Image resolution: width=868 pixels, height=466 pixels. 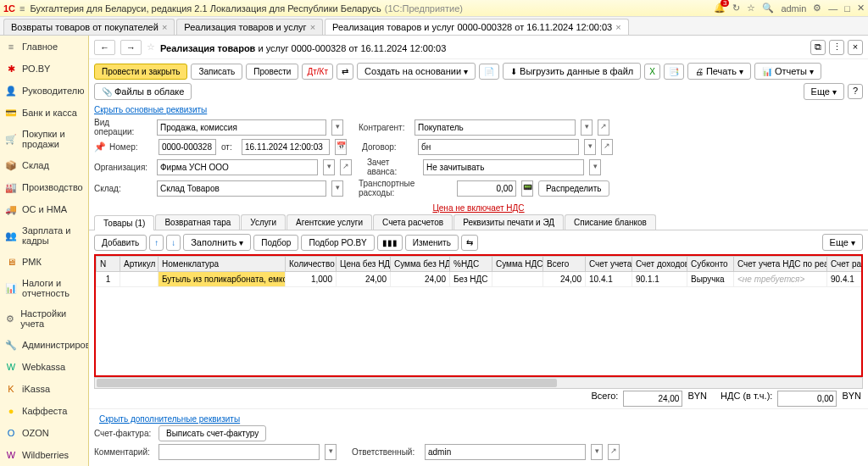 What do you see at coordinates (44, 209) in the screenshot?
I see `sidebar-item: 🚚ОС и НМА` at bounding box center [44, 209].